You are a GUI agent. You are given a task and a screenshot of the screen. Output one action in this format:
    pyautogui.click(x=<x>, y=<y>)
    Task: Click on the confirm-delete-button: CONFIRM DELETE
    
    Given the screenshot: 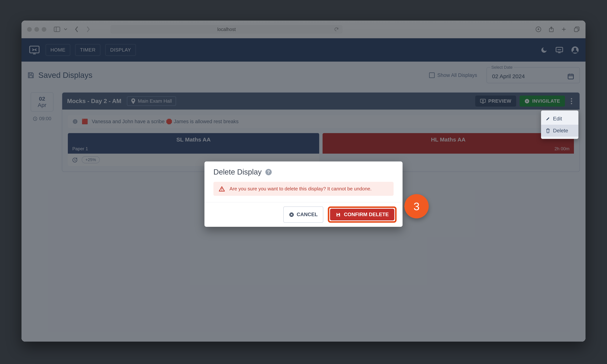 What is the action you would take?
    pyautogui.click(x=362, y=215)
    